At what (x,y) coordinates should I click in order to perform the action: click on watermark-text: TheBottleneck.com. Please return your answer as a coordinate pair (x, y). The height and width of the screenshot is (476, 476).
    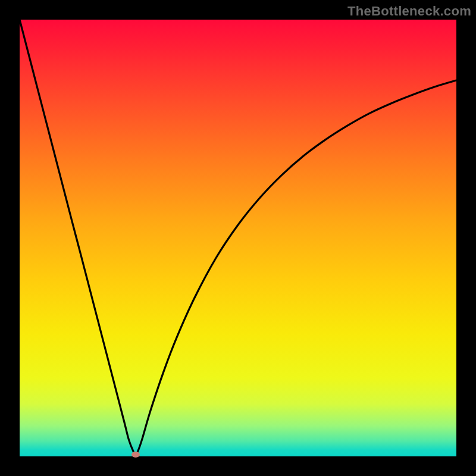
    Looking at the image, I should click on (409, 11).